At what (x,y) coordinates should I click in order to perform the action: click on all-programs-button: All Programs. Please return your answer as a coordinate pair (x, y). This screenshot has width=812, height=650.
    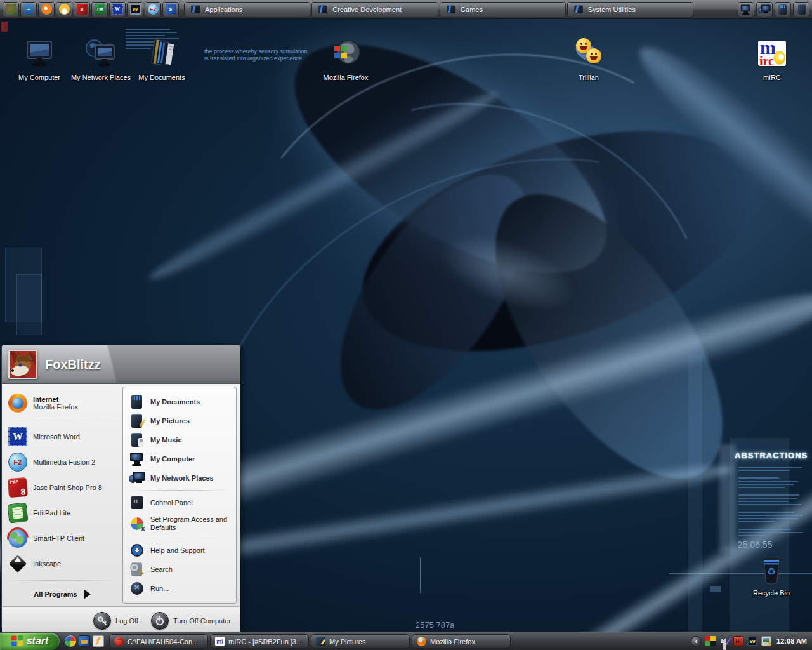
    Looking at the image, I should click on (62, 594).